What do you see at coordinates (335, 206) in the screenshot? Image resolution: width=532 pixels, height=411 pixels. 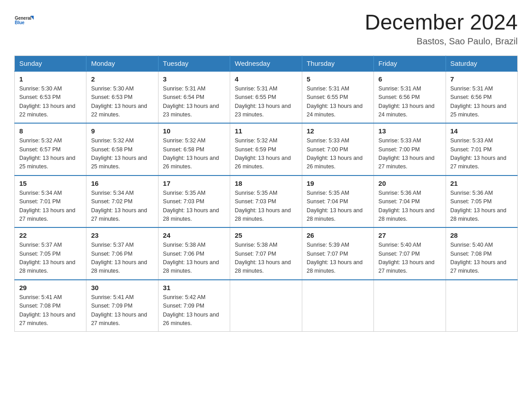 I see `day-info: Sunrise: 5:35 AMSunset: 7:04 PMDaylight:…` at bounding box center [335, 206].